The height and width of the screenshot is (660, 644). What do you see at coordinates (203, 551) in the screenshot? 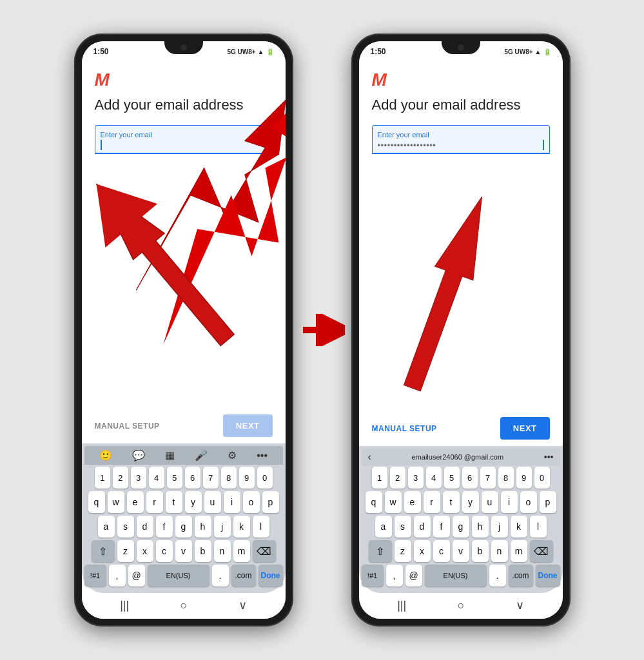
I see `key-b: b` at bounding box center [203, 551].